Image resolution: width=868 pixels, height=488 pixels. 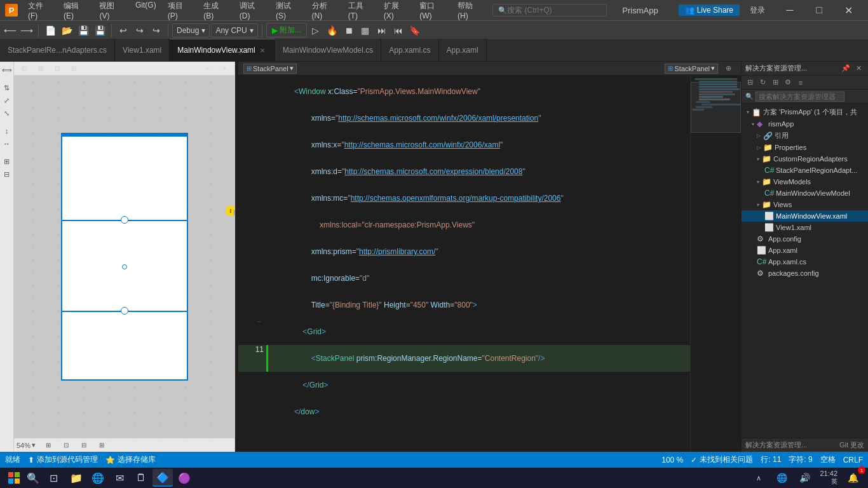 What do you see at coordinates (76, 478) in the screenshot?
I see `taskbar-explorer: 📁` at bounding box center [76, 478].